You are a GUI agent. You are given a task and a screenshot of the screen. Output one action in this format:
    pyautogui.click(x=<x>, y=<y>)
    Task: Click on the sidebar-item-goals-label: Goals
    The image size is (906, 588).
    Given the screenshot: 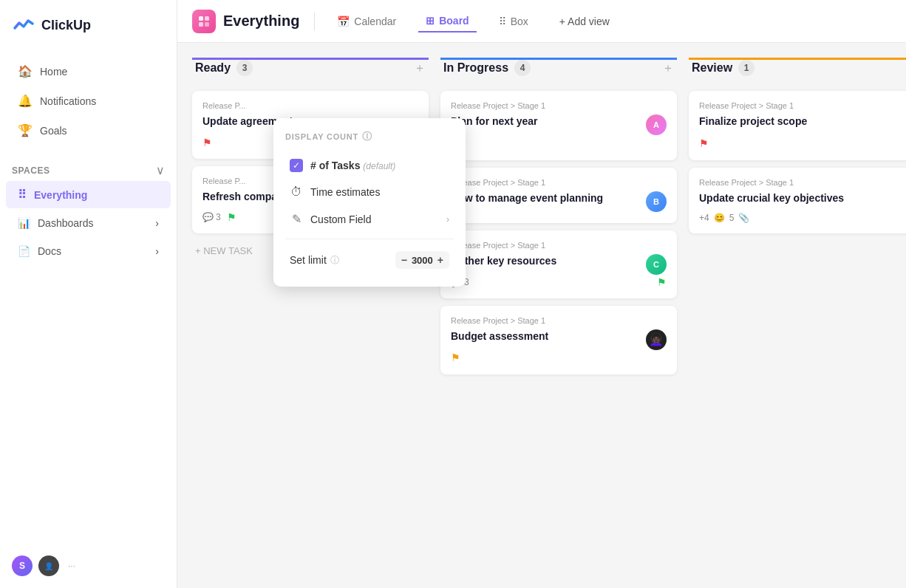 What is the action you would take?
    pyautogui.click(x=53, y=131)
    